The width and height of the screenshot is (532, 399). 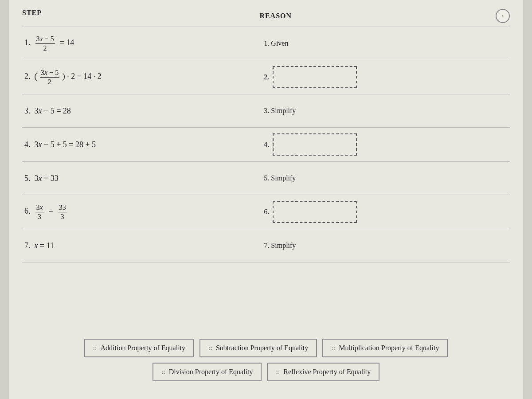 What do you see at coordinates (141, 145) in the screenshot?
I see `step-cell-4: 4. 3x − 5 + 5 = 28 + 5` at bounding box center [141, 145].